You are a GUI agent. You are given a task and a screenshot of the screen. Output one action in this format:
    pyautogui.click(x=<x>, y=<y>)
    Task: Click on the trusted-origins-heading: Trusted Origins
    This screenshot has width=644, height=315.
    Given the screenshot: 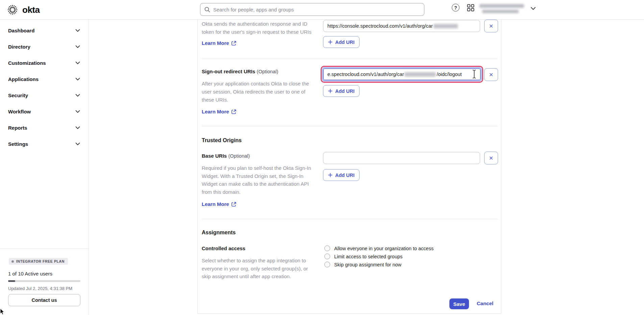 What is the action you would take?
    pyautogui.click(x=222, y=140)
    